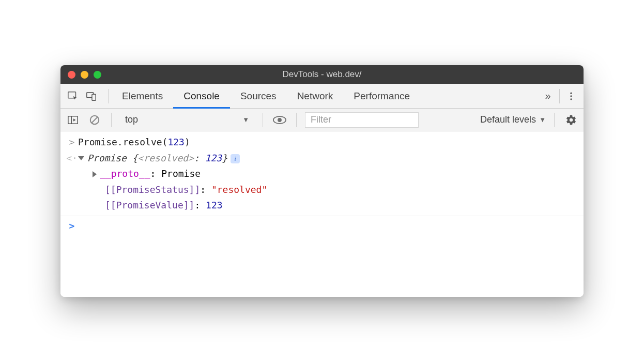 Image resolution: width=644 pixels, height=362 pixels. What do you see at coordinates (322, 216) in the screenshot?
I see `separator` at bounding box center [322, 216].